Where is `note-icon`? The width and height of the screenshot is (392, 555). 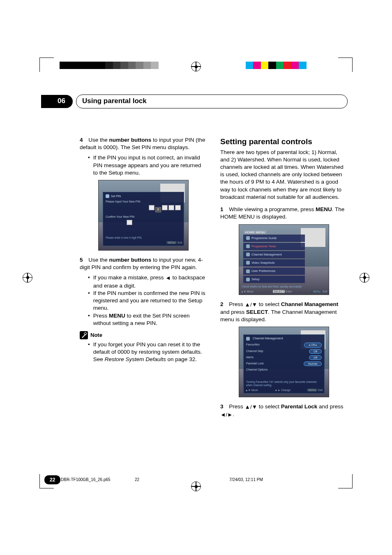 note-icon is located at coordinates (84, 335).